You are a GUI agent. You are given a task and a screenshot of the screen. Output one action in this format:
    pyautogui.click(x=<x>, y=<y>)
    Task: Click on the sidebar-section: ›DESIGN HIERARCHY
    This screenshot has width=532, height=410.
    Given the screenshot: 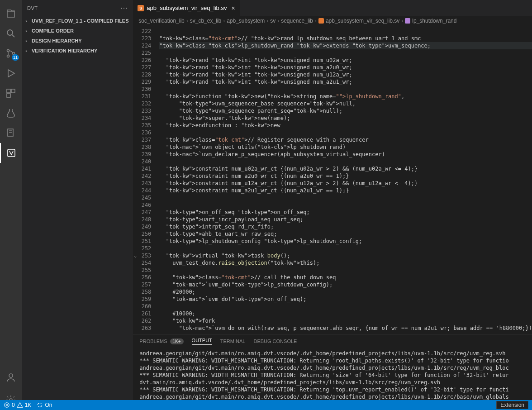 What is the action you would take?
    pyautogui.click(x=77, y=41)
    